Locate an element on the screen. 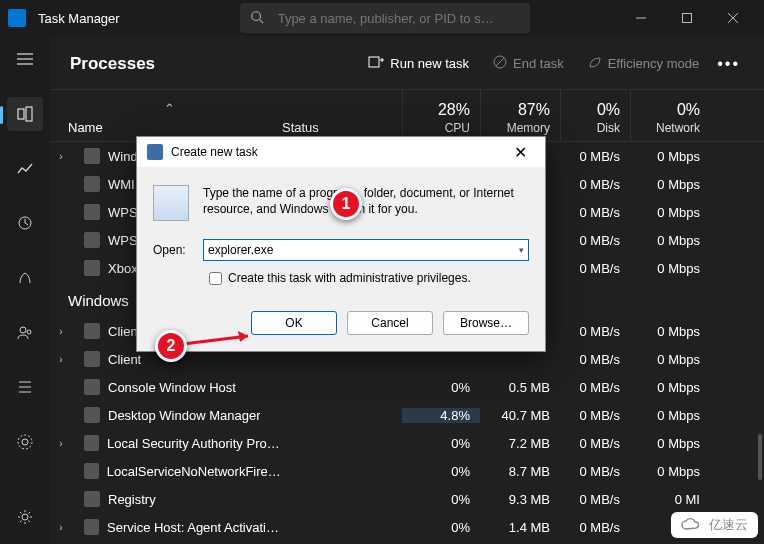 The image size is (764, 544). leaf-icon is located at coordinates (595, 64).